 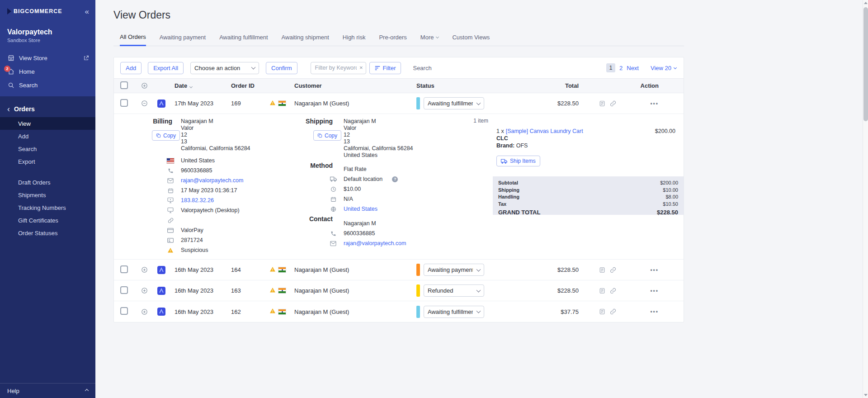 I want to click on credit-card-icon, so click(x=170, y=231).